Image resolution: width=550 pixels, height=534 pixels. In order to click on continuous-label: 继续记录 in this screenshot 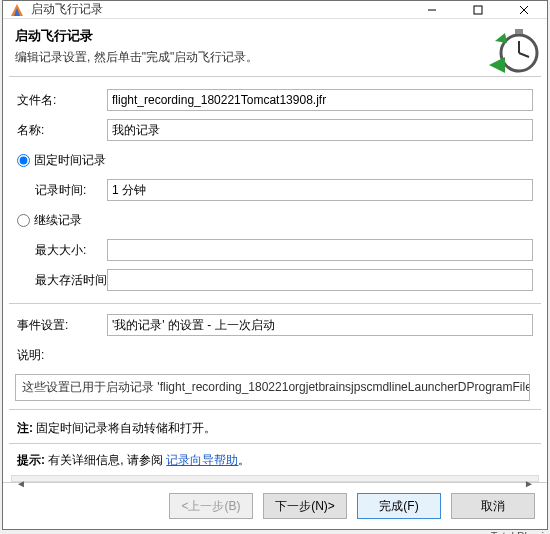, I will do `click(58, 220)`.